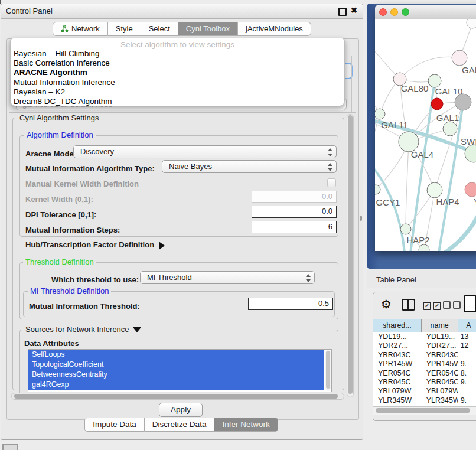 The width and height of the screenshot is (476, 450). I want to click on table-row: YDR27...YDR27...12, so click(425, 346).